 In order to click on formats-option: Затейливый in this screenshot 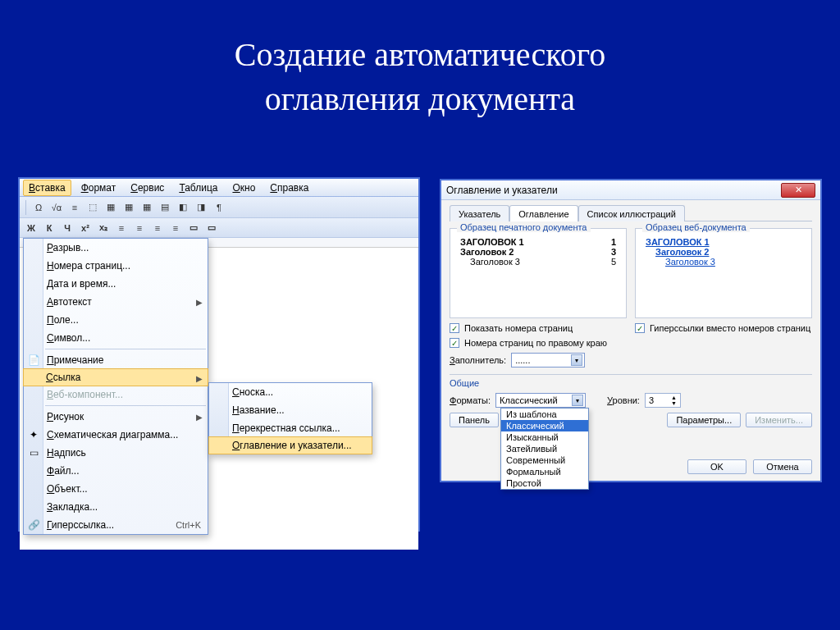, I will do `click(545, 449)`.